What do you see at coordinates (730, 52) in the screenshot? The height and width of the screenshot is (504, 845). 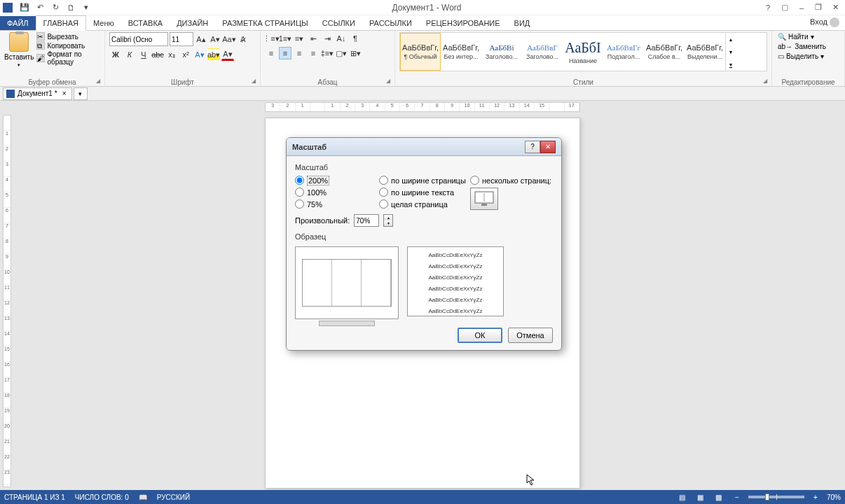 I see `styles-scroll-down: ▾` at bounding box center [730, 52].